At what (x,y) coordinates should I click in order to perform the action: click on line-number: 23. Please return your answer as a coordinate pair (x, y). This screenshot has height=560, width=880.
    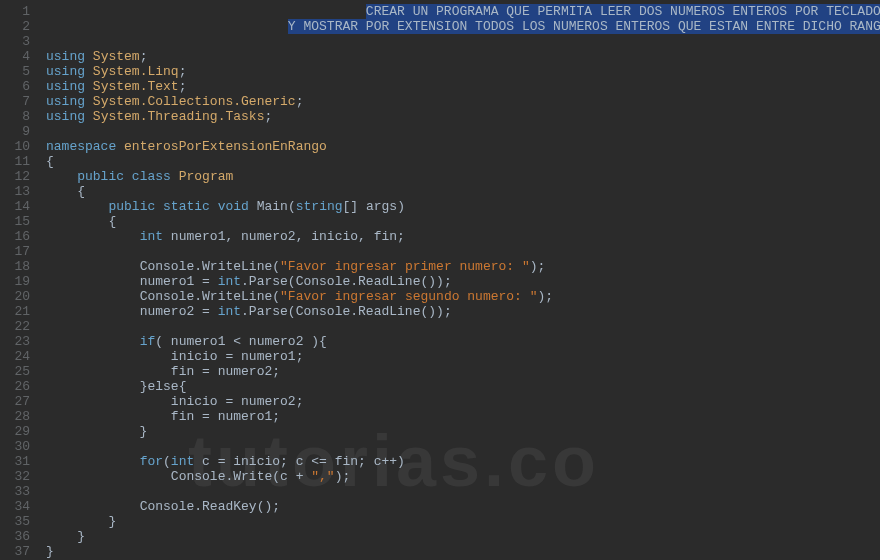
    Looking at the image, I should click on (15, 342).